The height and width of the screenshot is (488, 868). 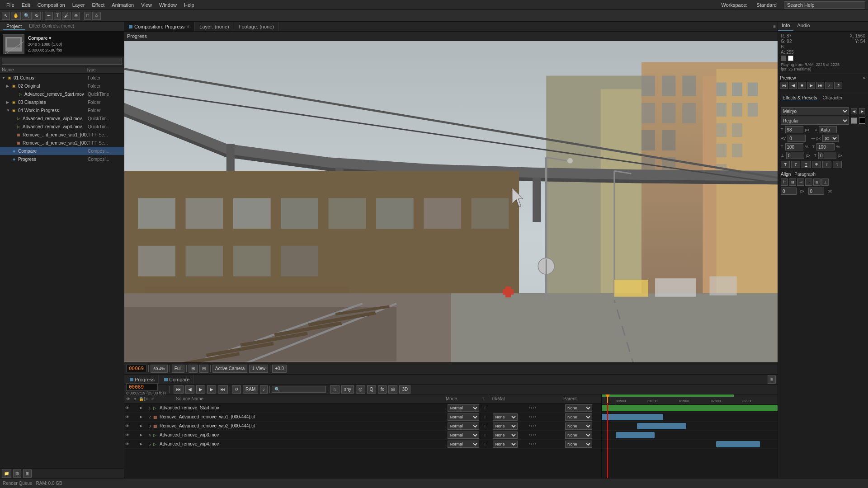 I want to click on mode-1: Normal, so click(x=466, y=408).